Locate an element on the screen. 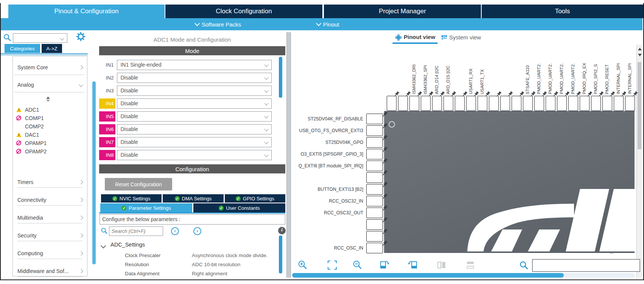 This screenshot has width=644, height=284. top-pin: PMOD_RESET PD0 is located at coordinates (607, 103).